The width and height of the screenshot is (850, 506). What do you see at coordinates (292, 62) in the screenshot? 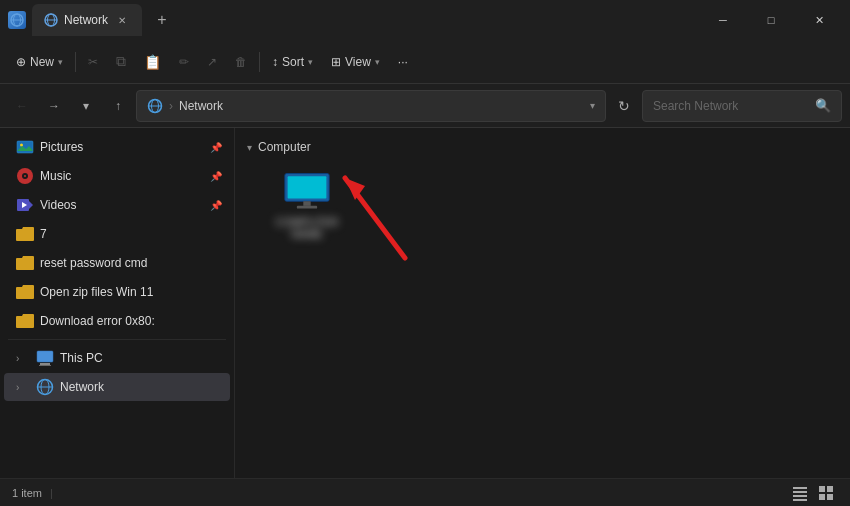
I see `sort-button: ↕ Sort ▾` at bounding box center [292, 62].